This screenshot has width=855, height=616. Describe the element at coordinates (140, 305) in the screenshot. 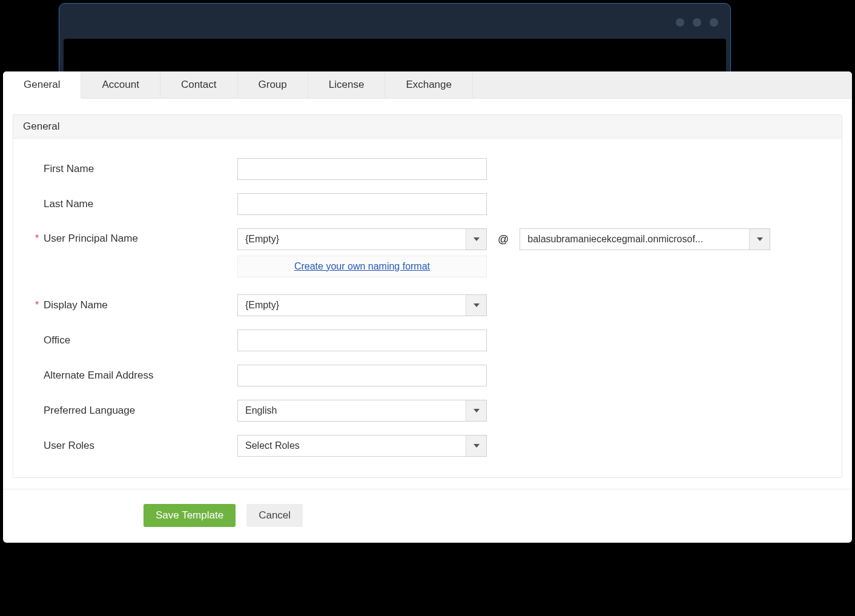

I see `label-display-name: * Display Name` at that location.